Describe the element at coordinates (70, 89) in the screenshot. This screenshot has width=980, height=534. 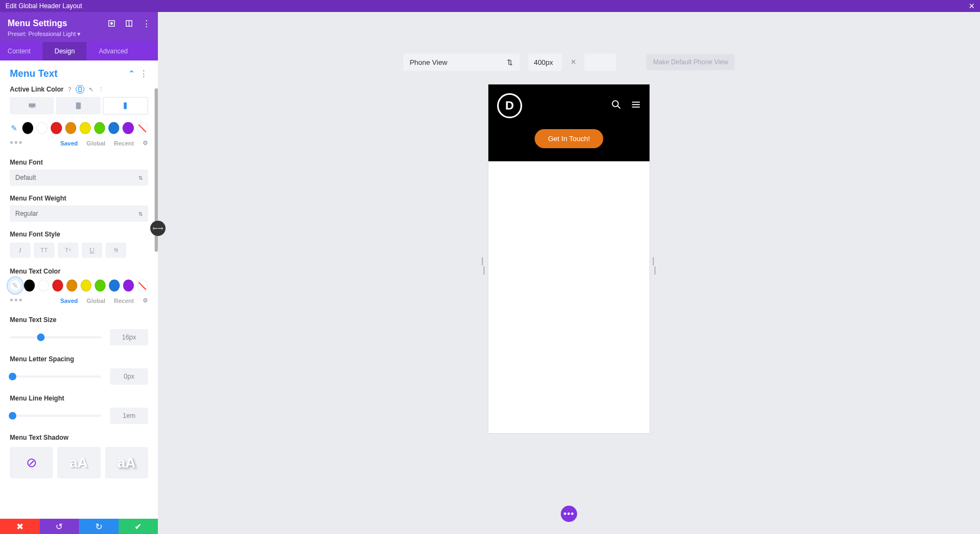
I see `help-icon: ?` at that location.